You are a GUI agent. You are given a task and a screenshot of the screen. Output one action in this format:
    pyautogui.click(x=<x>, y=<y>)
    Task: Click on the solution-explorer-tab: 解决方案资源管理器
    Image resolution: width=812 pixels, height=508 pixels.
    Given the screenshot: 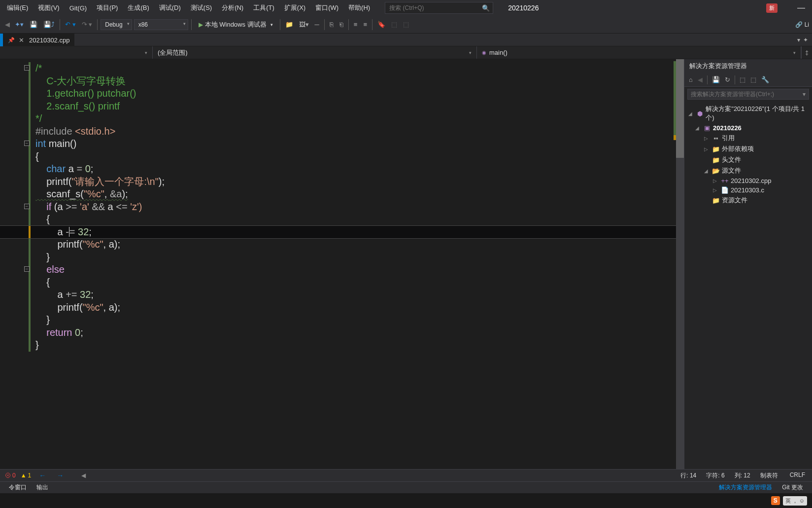 What is the action you would take?
    pyautogui.click(x=745, y=487)
    